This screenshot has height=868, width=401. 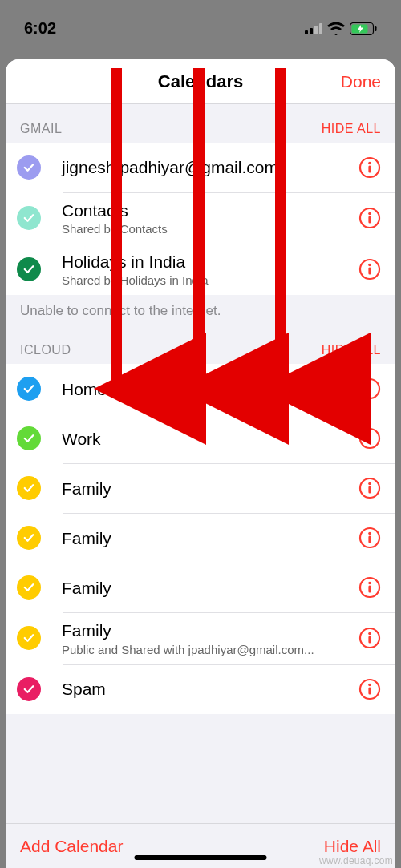 What do you see at coordinates (361, 82) in the screenshot?
I see `done-button: Done` at bounding box center [361, 82].